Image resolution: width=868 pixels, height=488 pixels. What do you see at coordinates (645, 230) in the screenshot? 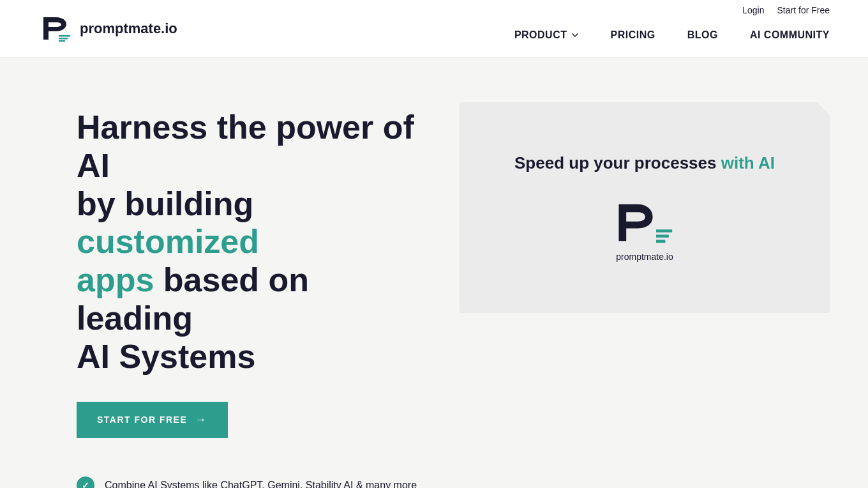
I see `demo-logo: promptmate.io` at bounding box center [645, 230].